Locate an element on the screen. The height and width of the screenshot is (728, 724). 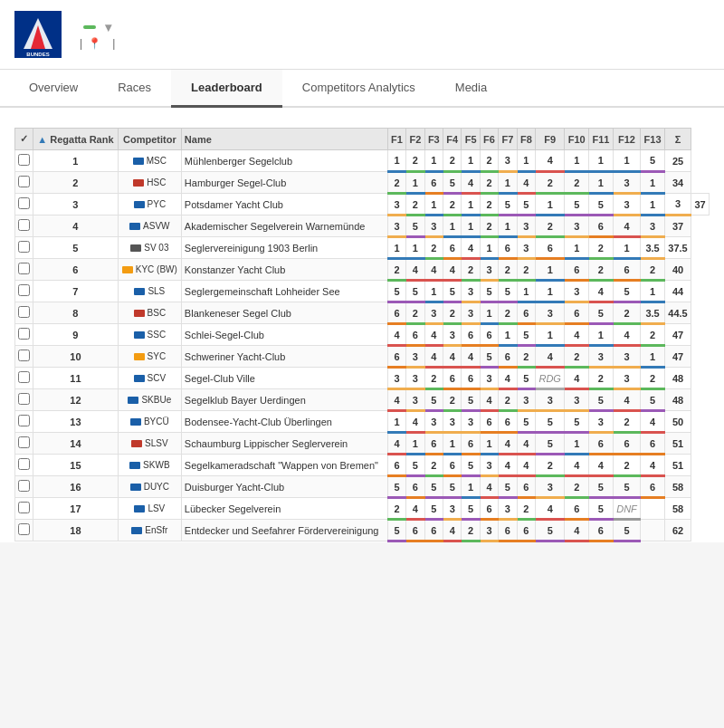
row-score-f6: 1 is located at coordinates (489, 248).